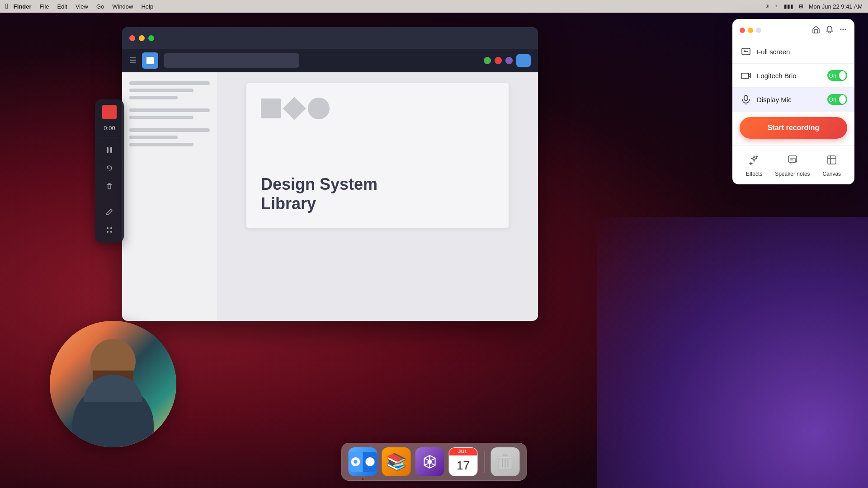 Image resolution: width=868 pixels, height=488 pixels. What do you see at coordinates (843, 30) in the screenshot?
I see `more-options-icon` at bounding box center [843, 30].